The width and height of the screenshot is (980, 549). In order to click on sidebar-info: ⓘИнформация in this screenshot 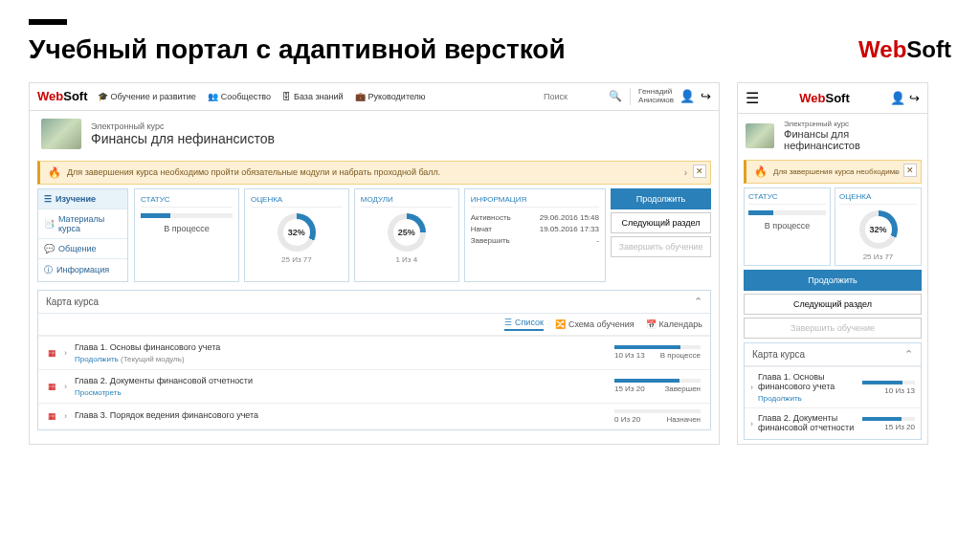, I will do `click(82, 270)`.